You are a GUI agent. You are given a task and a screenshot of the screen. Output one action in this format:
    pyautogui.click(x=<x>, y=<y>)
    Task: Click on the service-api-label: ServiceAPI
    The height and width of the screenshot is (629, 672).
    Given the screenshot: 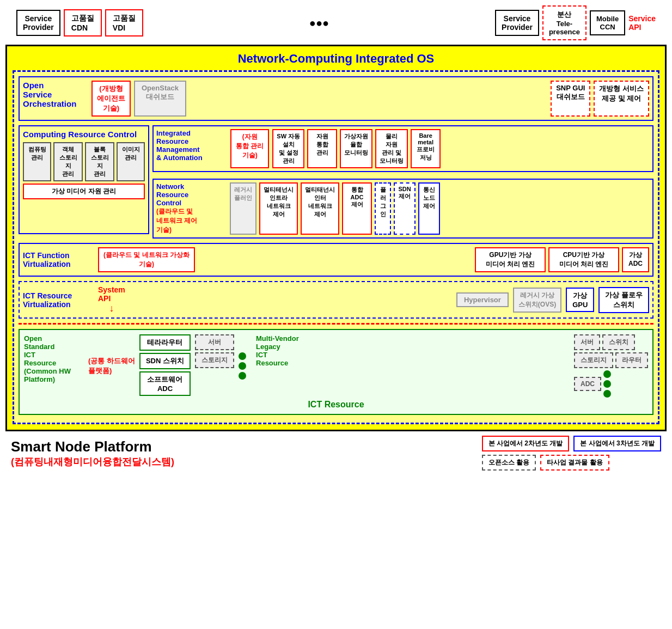 What is the action you would take?
    pyautogui.click(x=642, y=23)
    